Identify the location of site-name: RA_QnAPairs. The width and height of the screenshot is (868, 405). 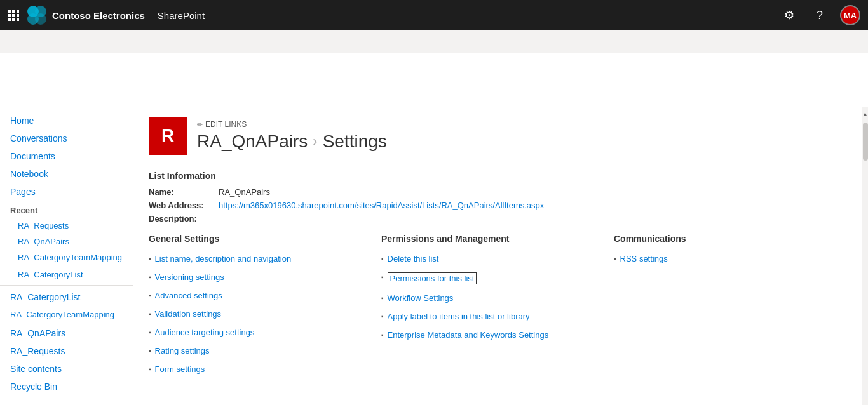
(252, 142).